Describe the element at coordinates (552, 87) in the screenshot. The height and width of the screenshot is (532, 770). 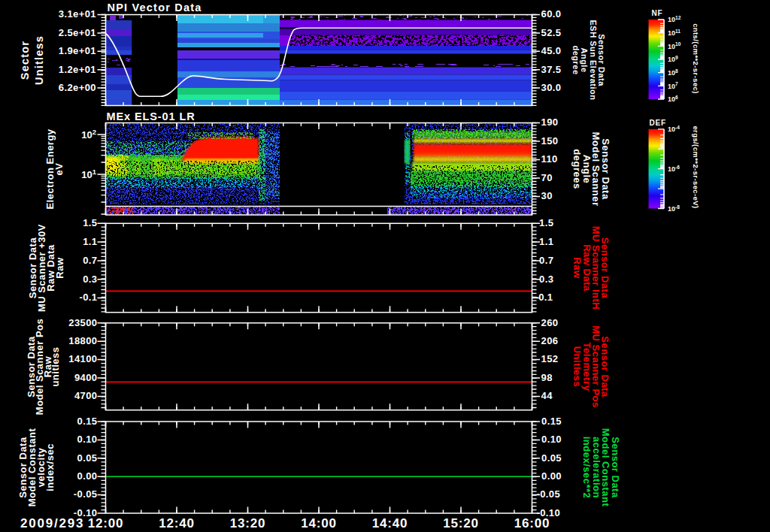
I see `svg-text: 30.0` at that location.